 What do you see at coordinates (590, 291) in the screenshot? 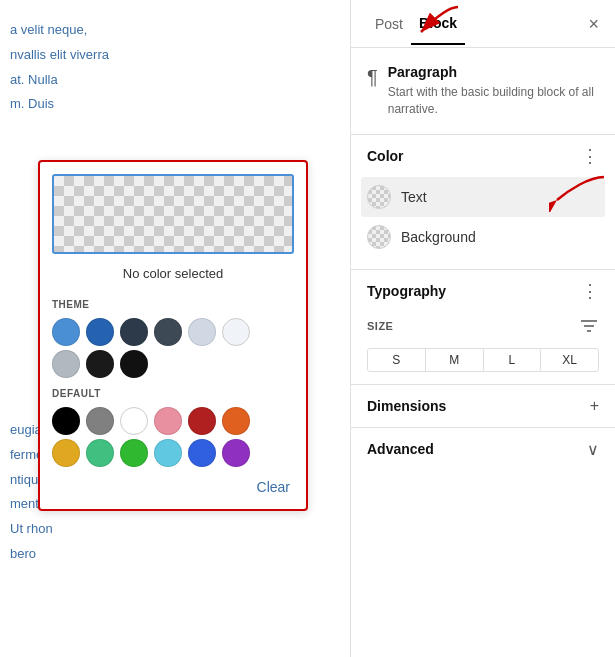
I see `typography-menu-button: ⋮` at bounding box center [590, 291].